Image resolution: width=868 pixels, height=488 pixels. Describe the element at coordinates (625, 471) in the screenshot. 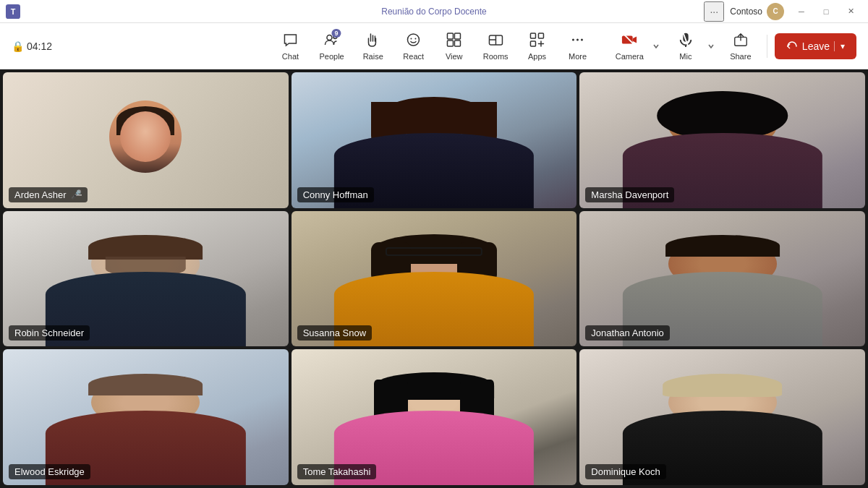

I see `dominique-name: Dominique Koch` at that location.